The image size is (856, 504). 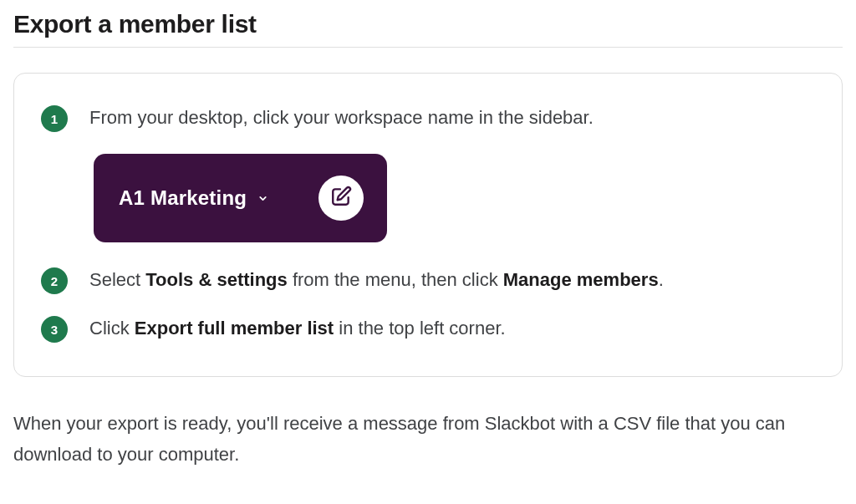 I want to click on text-bold: Tools & settings, so click(x=217, y=279).